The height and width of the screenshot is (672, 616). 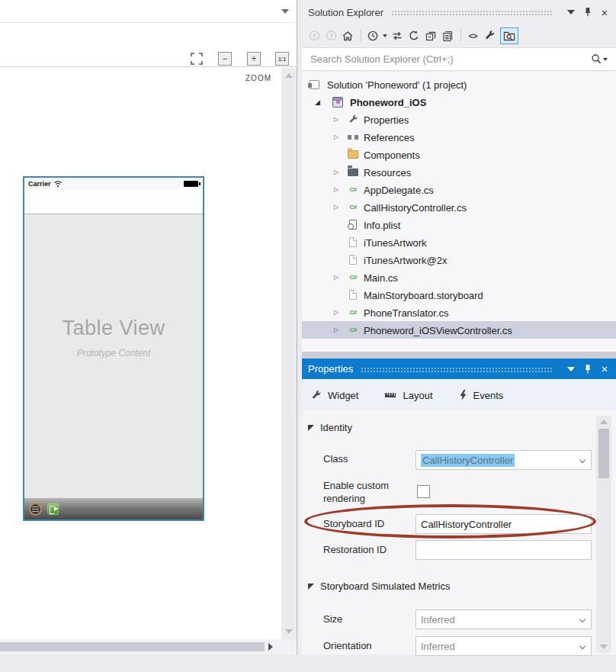 What do you see at coordinates (114, 356) in the screenshot?
I see `table-view-canvas: Table View Prototype Content` at bounding box center [114, 356].